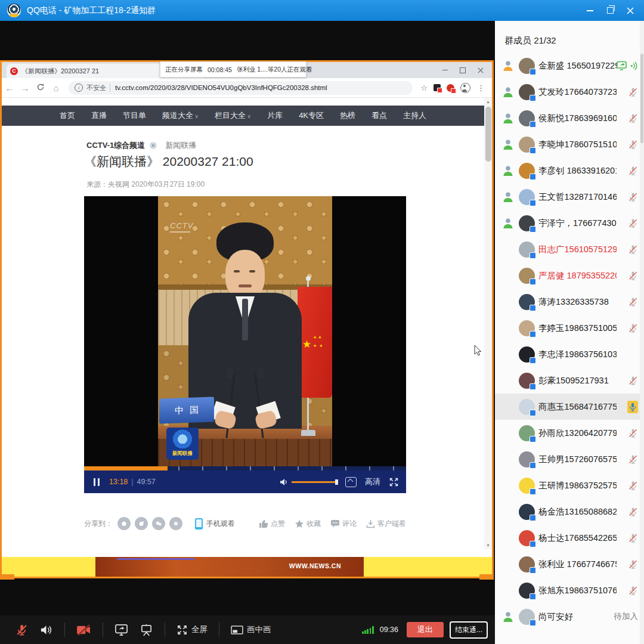 The height and width of the screenshot is (644, 644). I want to click on nav-item: 主持人, so click(415, 116).